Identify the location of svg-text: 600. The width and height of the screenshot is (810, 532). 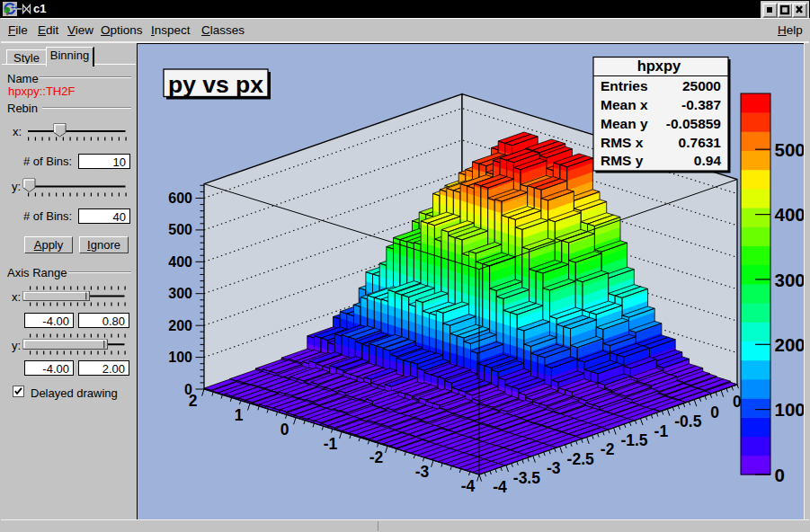
(180, 198).